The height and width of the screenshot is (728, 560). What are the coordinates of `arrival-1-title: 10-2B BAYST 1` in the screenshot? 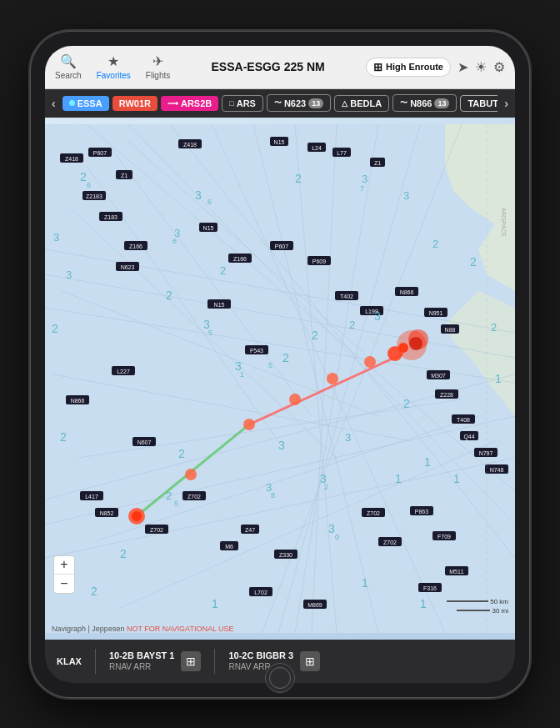 It's located at (142, 655).